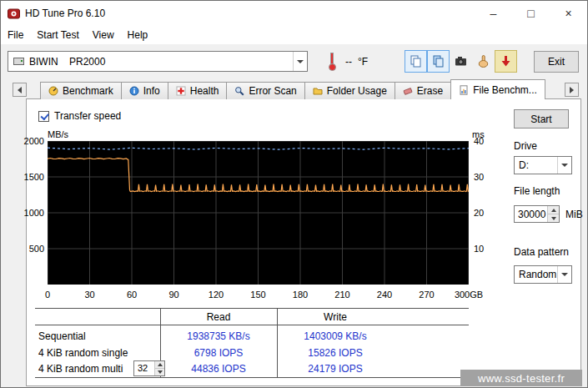 The image size is (588, 388). I want to click on queue-depth-spinner: 32, so click(149, 369).